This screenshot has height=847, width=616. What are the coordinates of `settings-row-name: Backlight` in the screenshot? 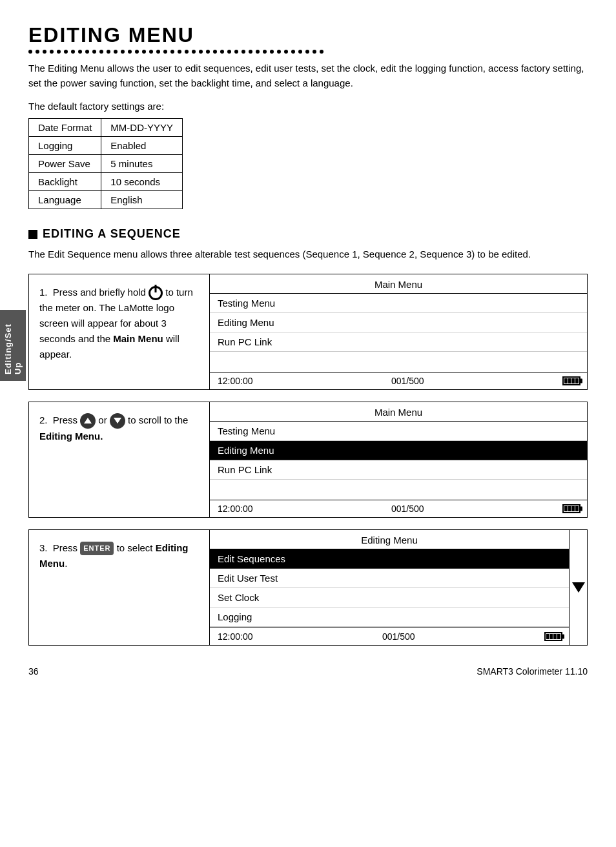 It's located at (65, 182).